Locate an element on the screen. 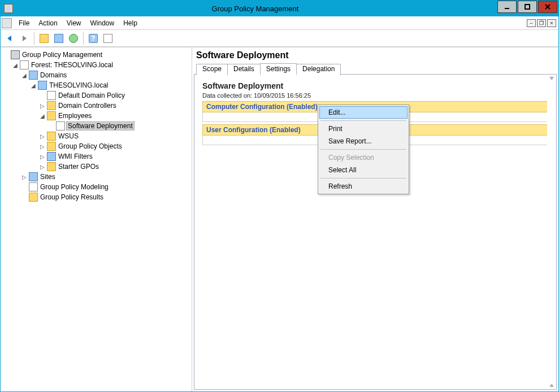 The width and height of the screenshot is (559, 392). report-collected: Data collected on: 10/09/2015 16:56:25 is located at coordinates (375, 95).